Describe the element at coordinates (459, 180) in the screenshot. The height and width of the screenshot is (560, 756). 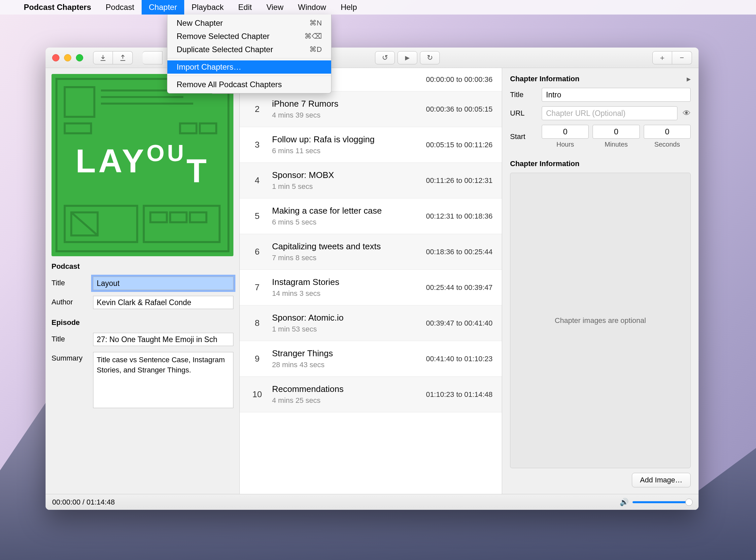
I see `chapter-timerange: 00:11:26 to 00:12:31` at that location.